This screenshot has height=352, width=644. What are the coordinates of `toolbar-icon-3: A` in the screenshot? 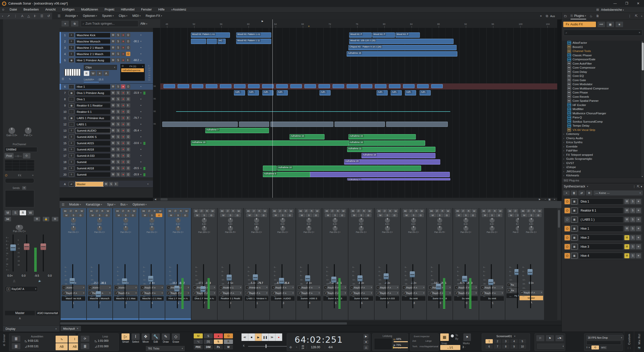 It's located at (22, 16).